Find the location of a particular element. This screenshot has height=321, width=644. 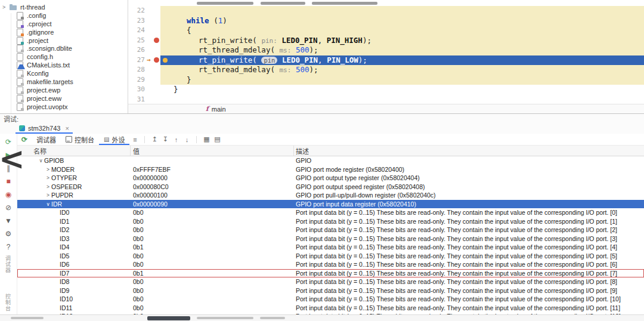

code-token is located at coordinates (293, 50).